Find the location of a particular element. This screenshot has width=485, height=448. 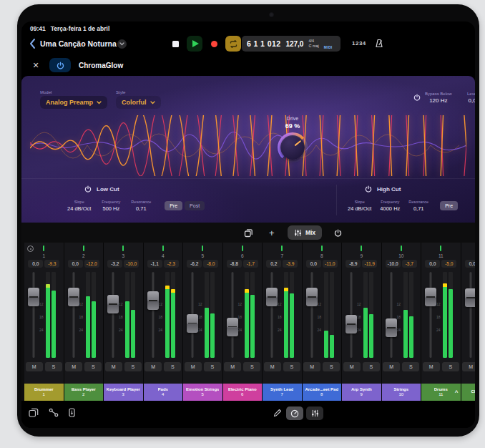

edit-pencil-button is located at coordinates (278, 413).